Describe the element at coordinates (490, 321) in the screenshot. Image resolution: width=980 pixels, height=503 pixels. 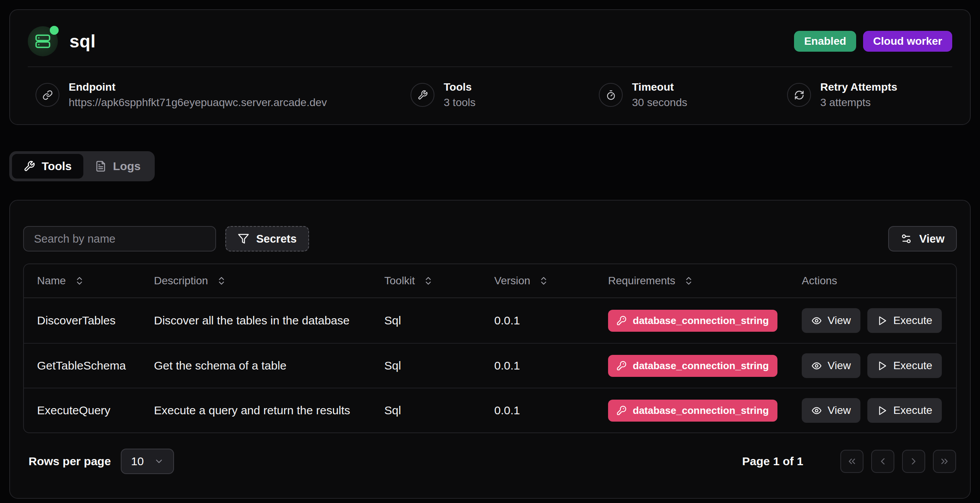
I see `table-row: DiscoverTables Discover all the tables i…` at that location.